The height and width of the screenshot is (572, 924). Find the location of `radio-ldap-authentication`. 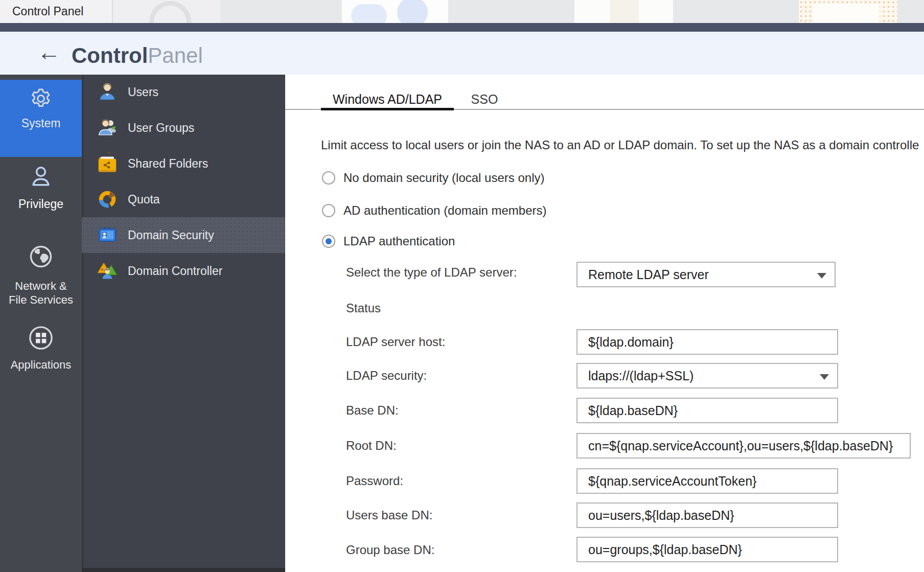

radio-ldap-authentication is located at coordinates (329, 241).